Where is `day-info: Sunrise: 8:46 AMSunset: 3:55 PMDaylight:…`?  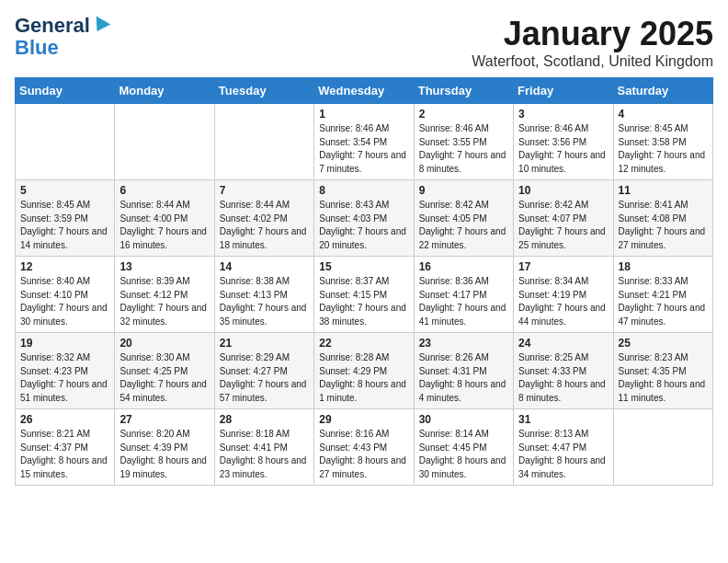
day-info: Sunrise: 8:46 AMSunset: 3:55 PMDaylight:… is located at coordinates (463, 149).